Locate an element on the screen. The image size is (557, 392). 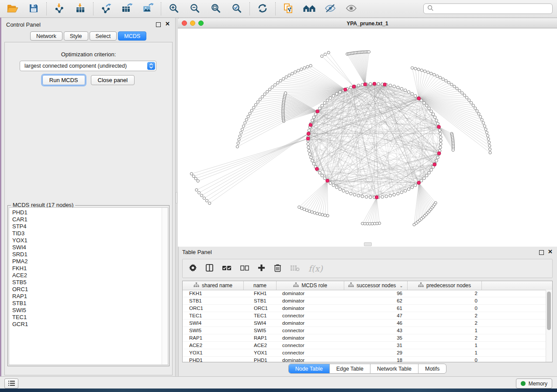
table-scrollbar-thumb is located at coordinates (549, 311).